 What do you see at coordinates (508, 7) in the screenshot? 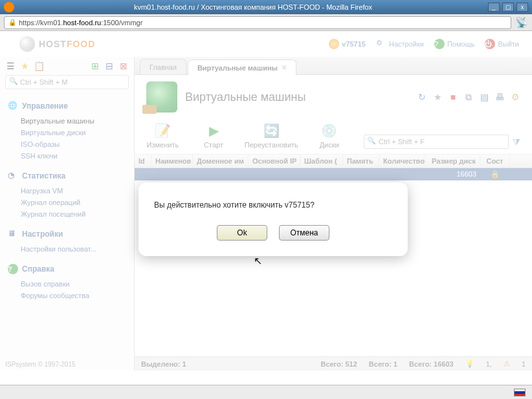
I see `window-maximize: ▢` at bounding box center [508, 7].